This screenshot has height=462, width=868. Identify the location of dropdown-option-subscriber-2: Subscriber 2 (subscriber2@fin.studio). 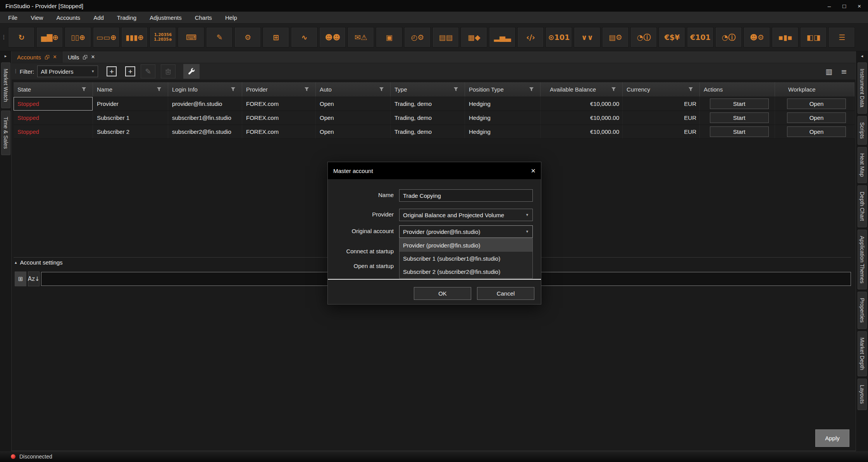
(466, 272).